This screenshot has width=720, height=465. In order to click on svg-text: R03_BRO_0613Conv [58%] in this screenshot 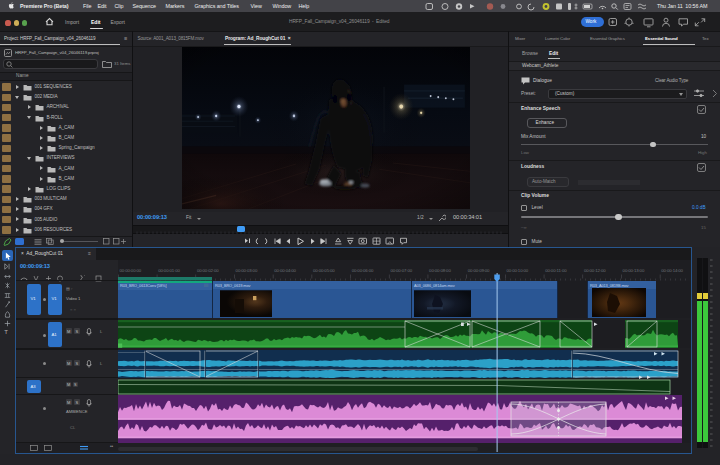, I will do `click(143, 286)`.